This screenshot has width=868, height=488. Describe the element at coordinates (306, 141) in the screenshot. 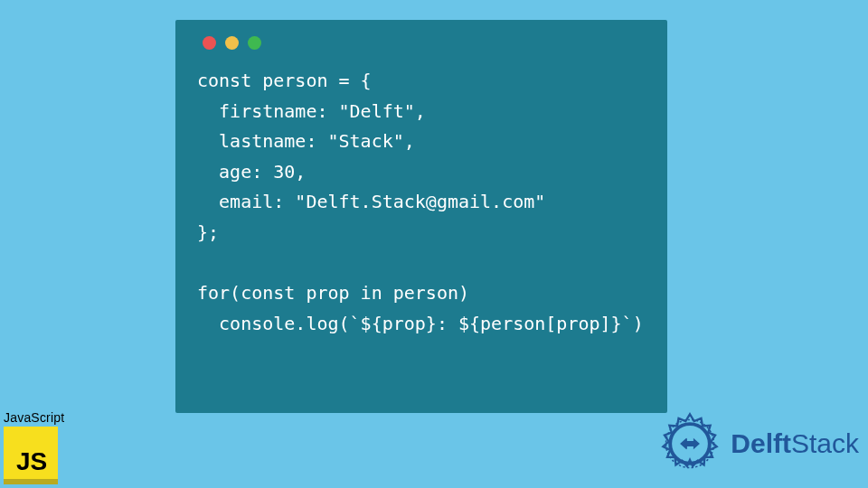

I see `code-line: lastname: "Stack",` at that location.